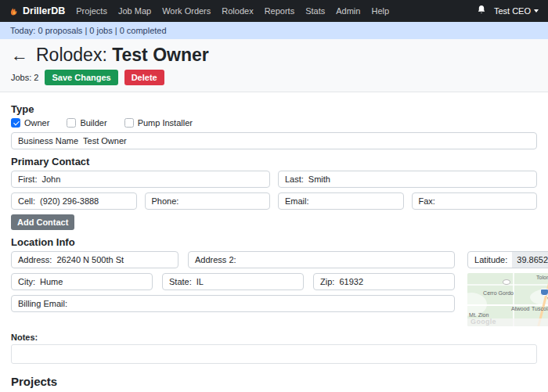 This screenshot has height=392, width=548. Describe the element at coordinates (30, 123) in the screenshot. I see `checkbox-owner: Owner` at that location.